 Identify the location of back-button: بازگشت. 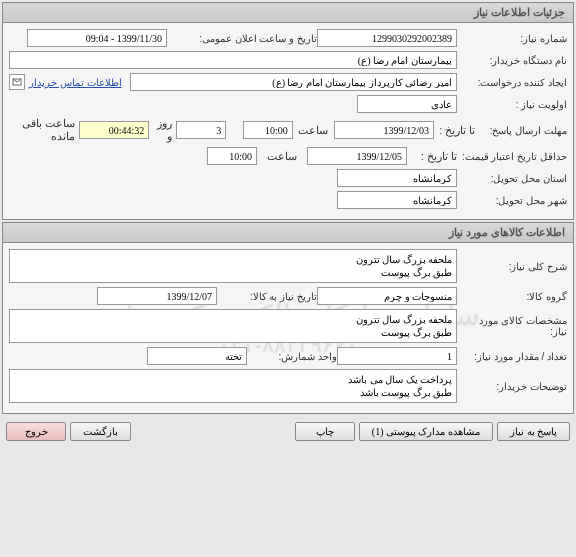
(100, 432).